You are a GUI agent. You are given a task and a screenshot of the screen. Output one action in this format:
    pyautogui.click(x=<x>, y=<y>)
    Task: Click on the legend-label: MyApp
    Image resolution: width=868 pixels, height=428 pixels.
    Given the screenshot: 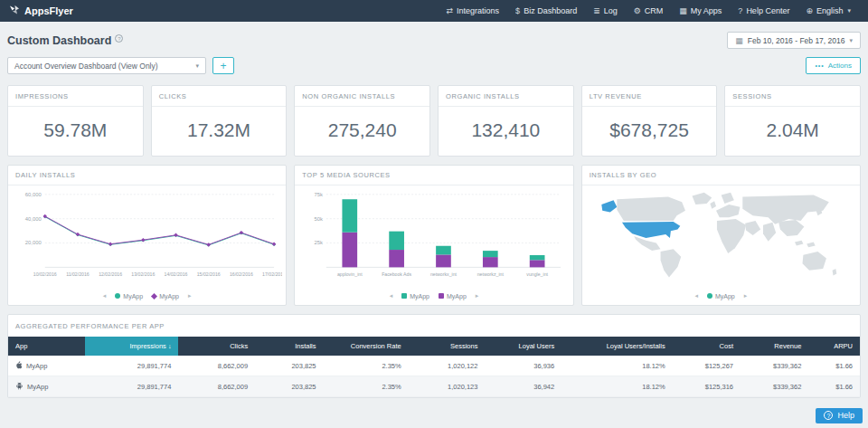 What is the action you would take?
    pyautogui.click(x=169, y=297)
    